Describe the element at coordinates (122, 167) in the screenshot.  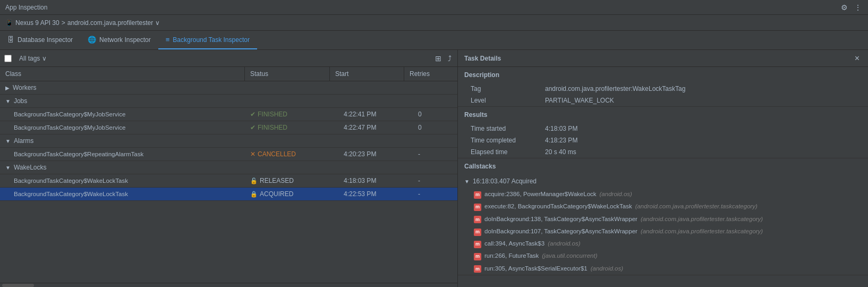
I see `group-wakelocks-label: ▼ WakeLocks` at that location.